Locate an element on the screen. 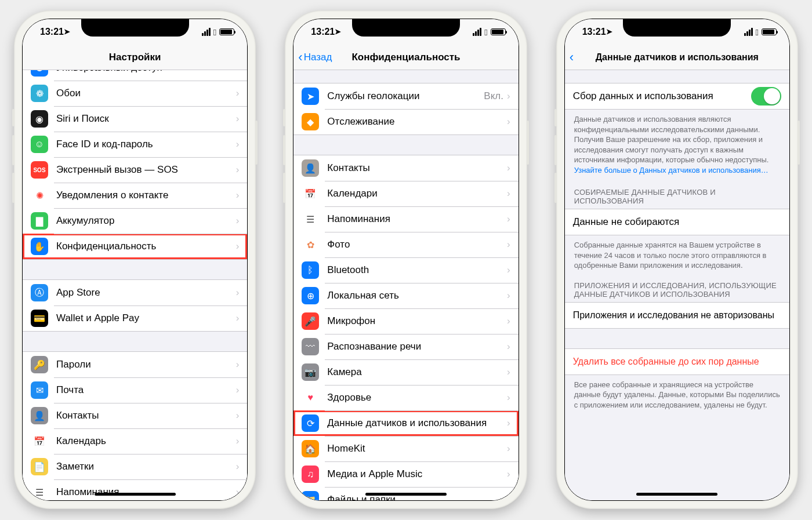  contacts-icon: 👤 is located at coordinates (39, 416).